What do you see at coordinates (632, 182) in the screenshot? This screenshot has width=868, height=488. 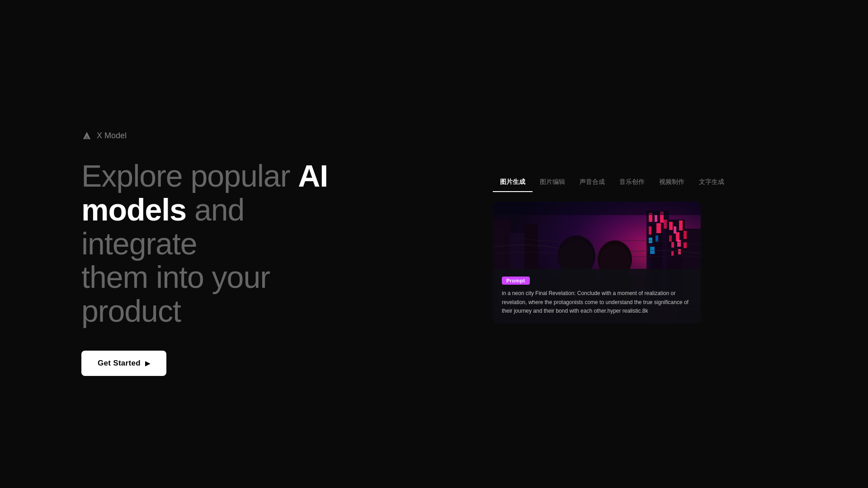 I see `tab-music-create: 音乐创作` at bounding box center [632, 182].